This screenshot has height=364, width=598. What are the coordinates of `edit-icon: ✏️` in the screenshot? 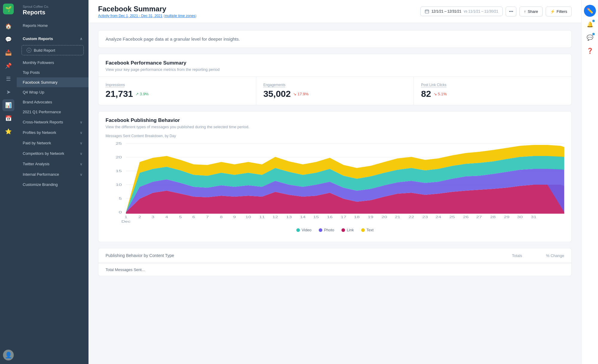 It's located at (590, 11).